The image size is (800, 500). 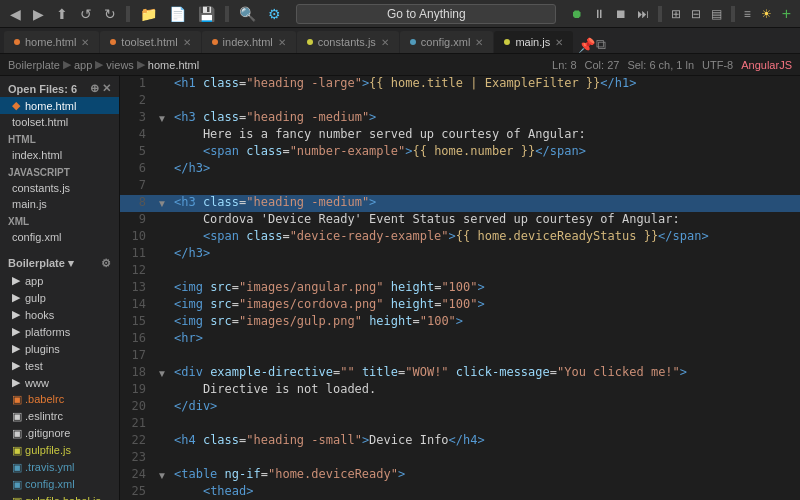 What do you see at coordinates (60, 332) in the screenshot?
I see `sidebar-folder-platforms: ▶ platforms` at bounding box center [60, 332].